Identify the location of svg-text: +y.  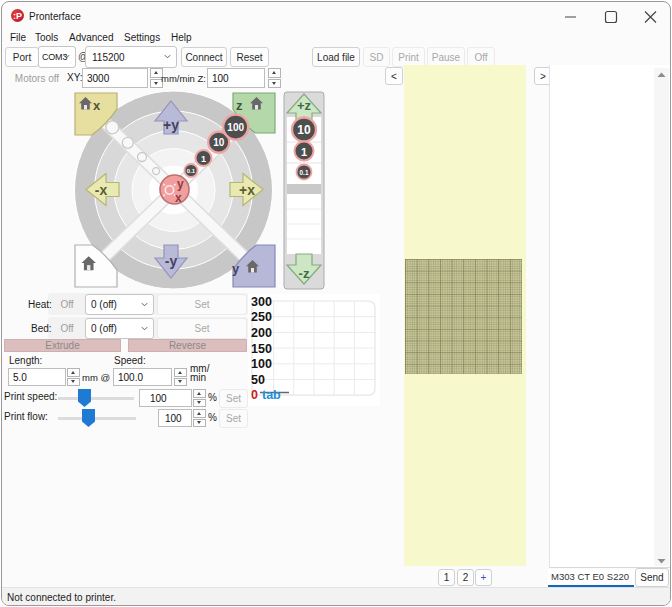
(171, 125).